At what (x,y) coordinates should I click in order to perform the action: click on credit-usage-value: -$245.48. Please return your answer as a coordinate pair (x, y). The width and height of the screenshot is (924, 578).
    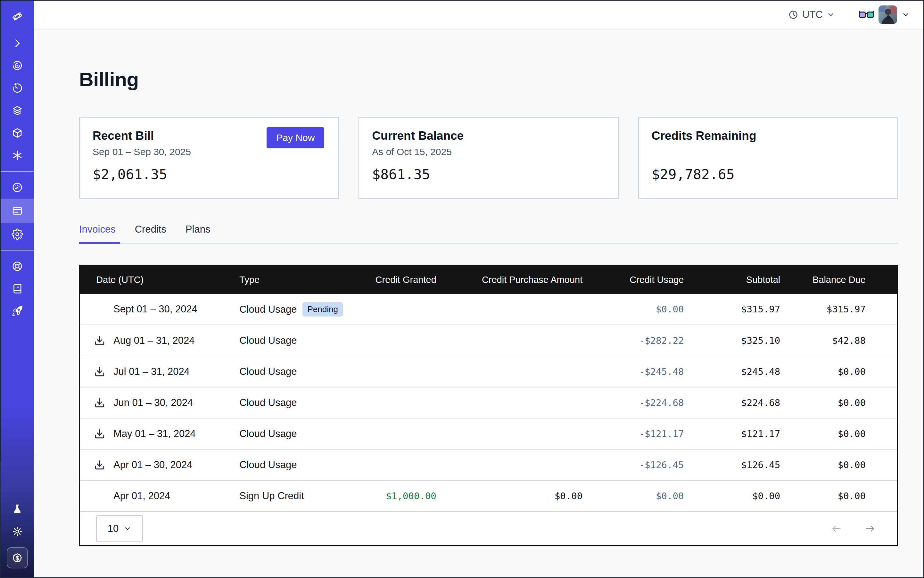
    Looking at the image, I should click on (633, 372).